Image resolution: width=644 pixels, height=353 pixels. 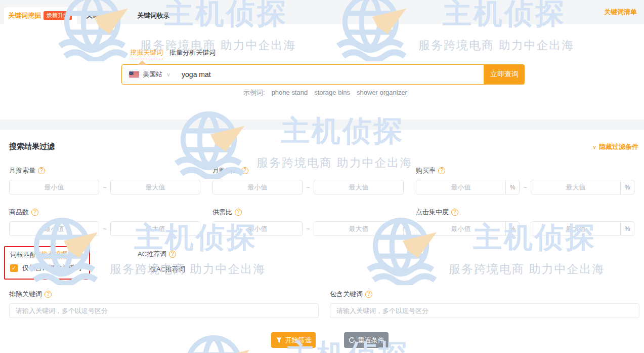 I want to click on static-mining-link: (静态挖掘), so click(x=55, y=254).